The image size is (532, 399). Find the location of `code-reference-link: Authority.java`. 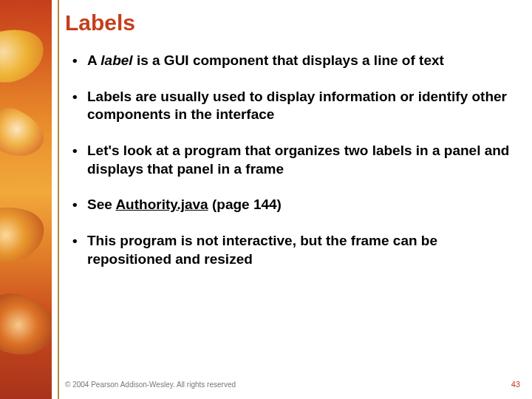

code-reference-link: Authority.java is located at coordinates (161, 204).